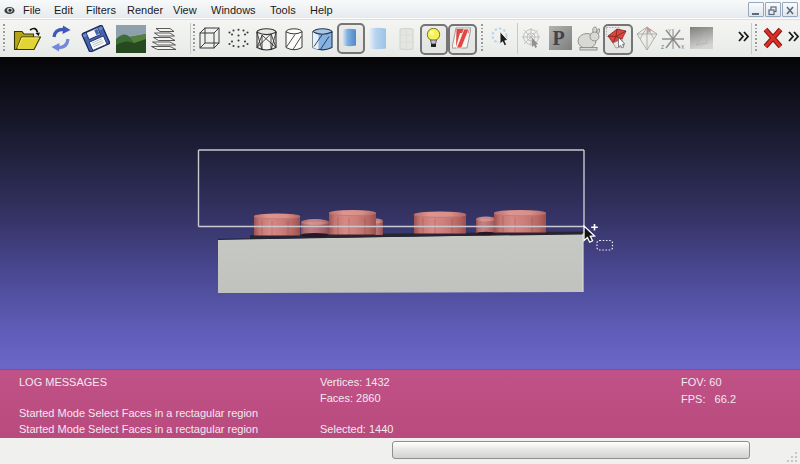 The height and width of the screenshot is (464, 800). Describe the element at coordinates (683, 47) in the screenshot. I see `svg-text: X` at that location.